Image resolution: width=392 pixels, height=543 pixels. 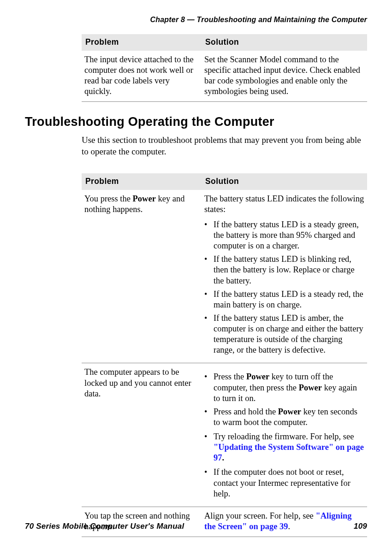 What do you see at coordinates (104, 526) in the screenshot?
I see `manual-title: 70 Series Mobile Computer User's Manual` at bounding box center [104, 526].